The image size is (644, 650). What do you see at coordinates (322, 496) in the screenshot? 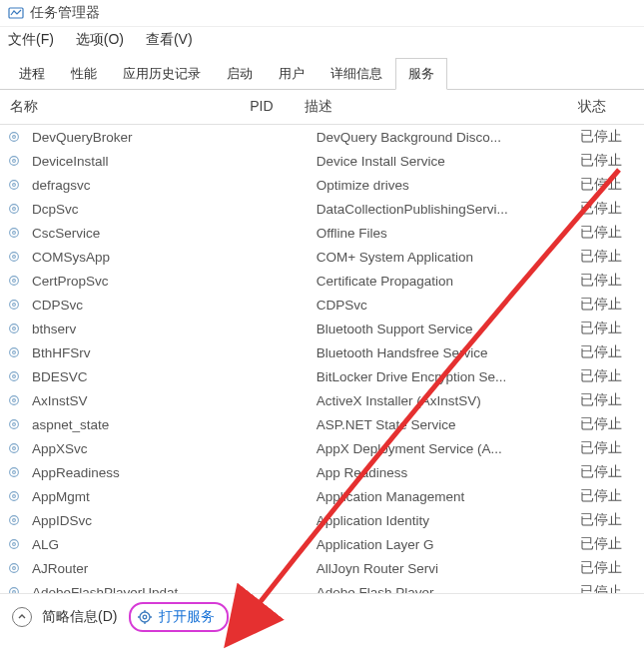
I see `service-row: AppMgmtApplication Management已停止` at bounding box center [322, 496].